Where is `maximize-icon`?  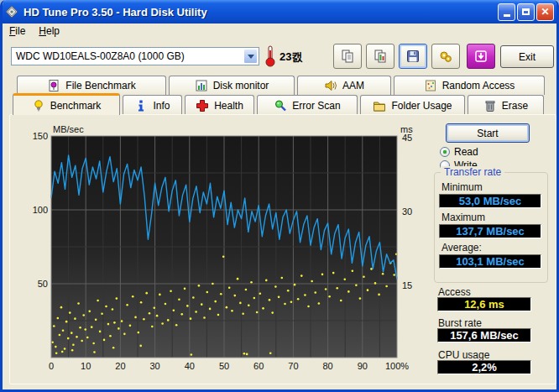 maximize-icon is located at coordinates (525, 12).